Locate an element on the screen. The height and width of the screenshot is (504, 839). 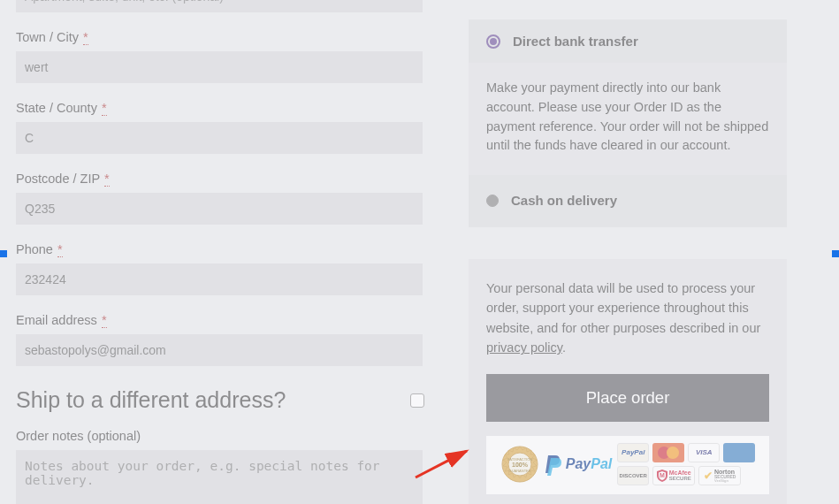
privacy-text: Your personal data will be used to proce… is located at coordinates (628, 318).